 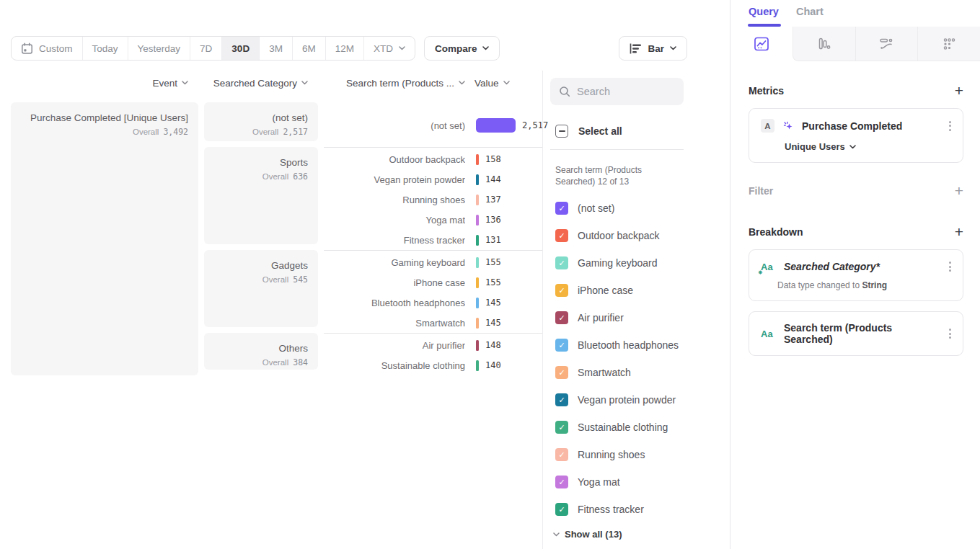 What do you see at coordinates (48, 48) in the screenshot?
I see `date-range-custom: Custom` at bounding box center [48, 48].